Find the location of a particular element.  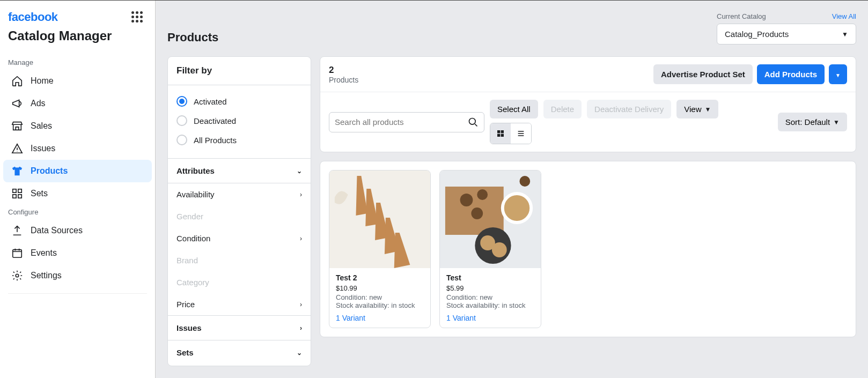

sidebar-item-sets: Sets is located at coordinates (77, 194).